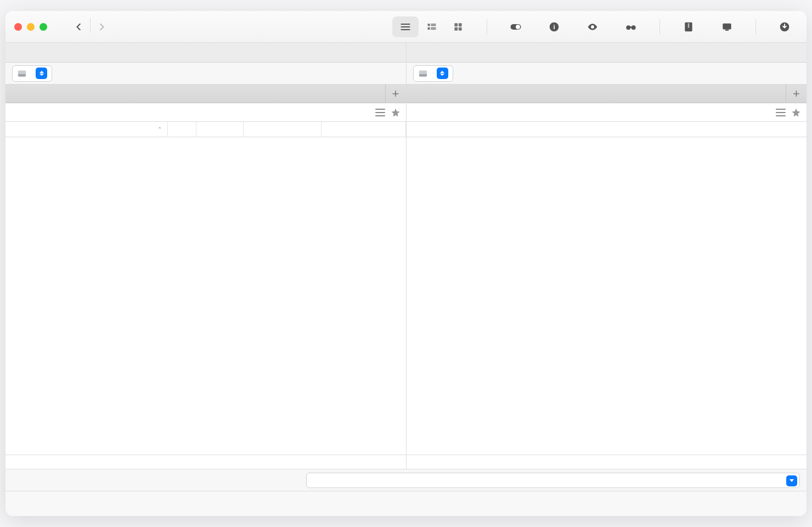  I want to click on titlebar: i, so click(406, 27).